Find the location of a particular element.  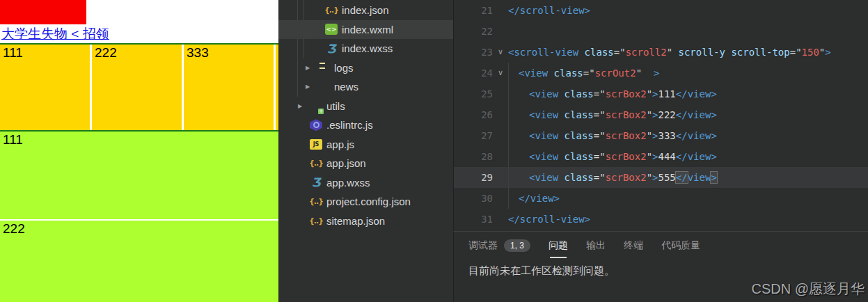

line-number: 31 is located at coordinates (473, 219).